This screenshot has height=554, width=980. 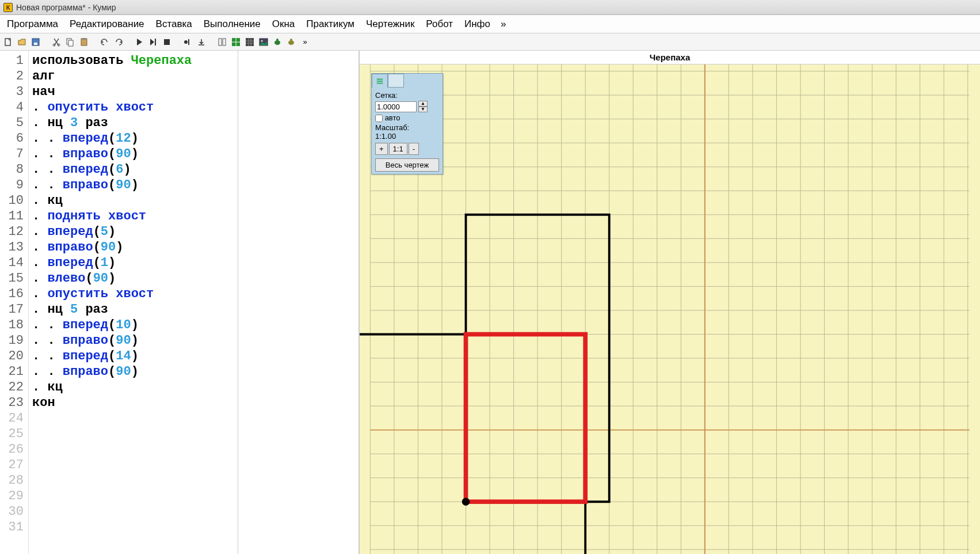 What do you see at coordinates (423, 104) in the screenshot?
I see `grid-spinner-up: ▲` at bounding box center [423, 104].